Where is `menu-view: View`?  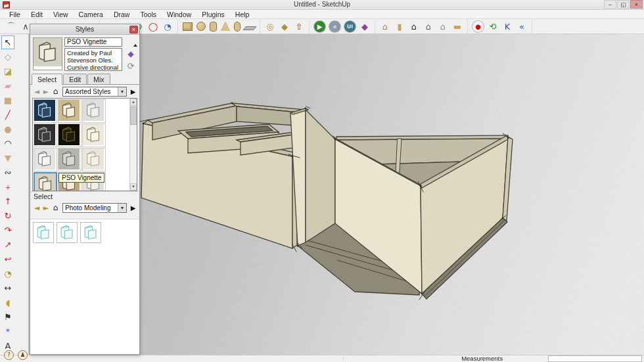
menu-view: View is located at coordinates (60, 14).